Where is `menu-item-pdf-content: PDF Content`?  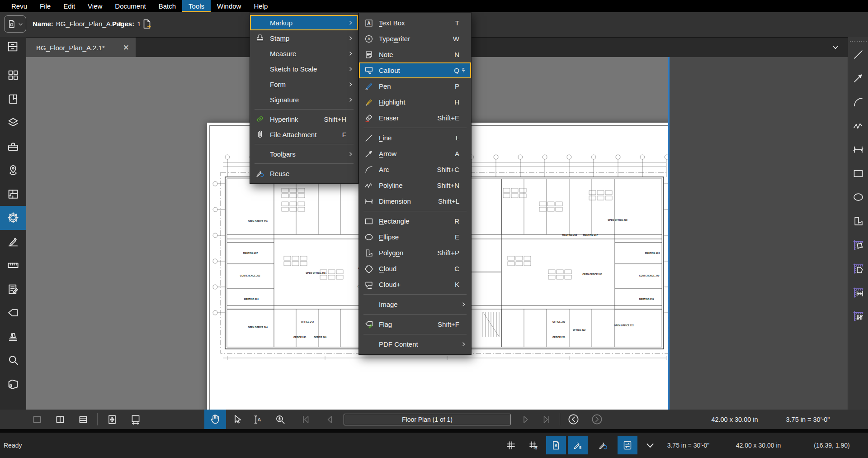 menu-item-pdf-content: PDF Content is located at coordinates (415, 344).